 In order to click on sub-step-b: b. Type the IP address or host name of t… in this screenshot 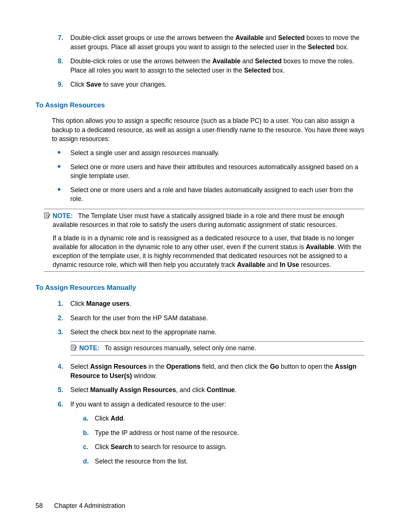, I will do `click(224, 433)`.